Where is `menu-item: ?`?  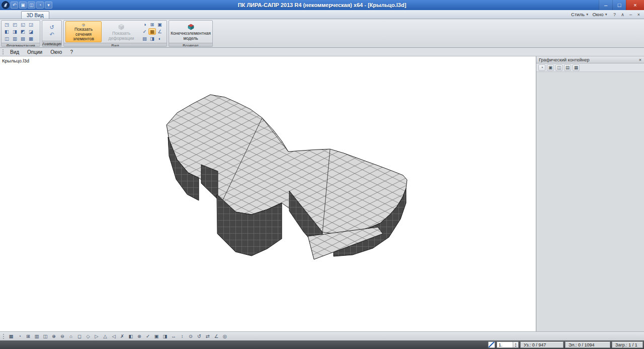
menu-item: ? is located at coordinates (71, 52).